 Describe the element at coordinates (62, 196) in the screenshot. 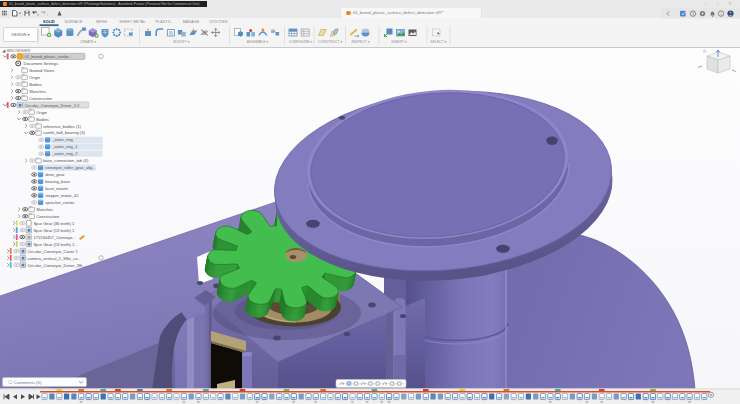

I see `svg-text: stepper_motor_42` at that location.